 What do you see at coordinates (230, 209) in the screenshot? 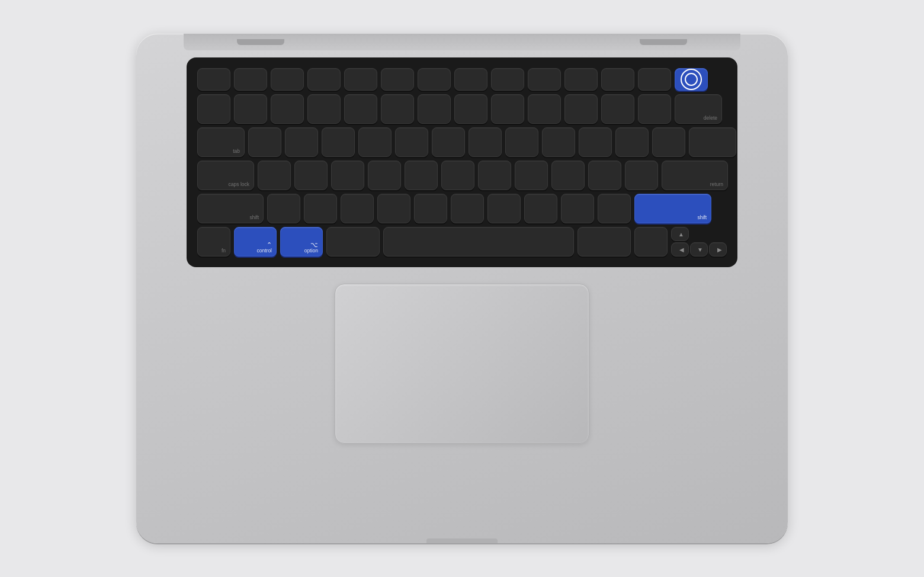
I see `key-shift-left: shift` at bounding box center [230, 209].